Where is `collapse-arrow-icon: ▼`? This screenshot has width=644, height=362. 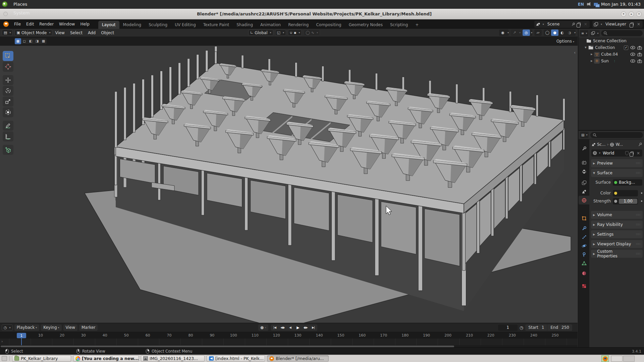
collapse-arrow-icon: ▼ is located at coordinates (586, 48).